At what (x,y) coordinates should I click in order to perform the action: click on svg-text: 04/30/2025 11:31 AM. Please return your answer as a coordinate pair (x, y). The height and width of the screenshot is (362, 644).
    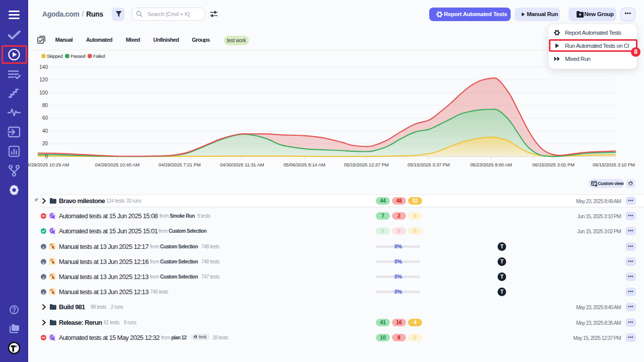
    Looking at the image, I should click on (242, 165).